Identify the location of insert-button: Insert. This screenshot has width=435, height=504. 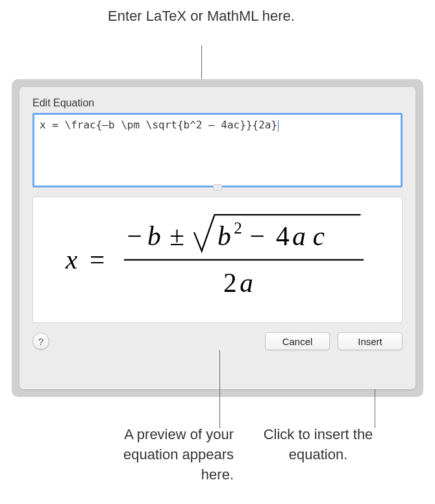
(370, 341).